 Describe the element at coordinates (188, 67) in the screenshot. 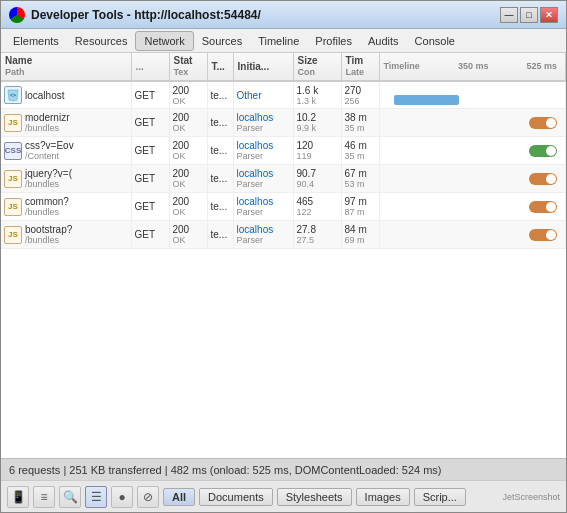

I see `col-header-status: Stat Tex` at that location.